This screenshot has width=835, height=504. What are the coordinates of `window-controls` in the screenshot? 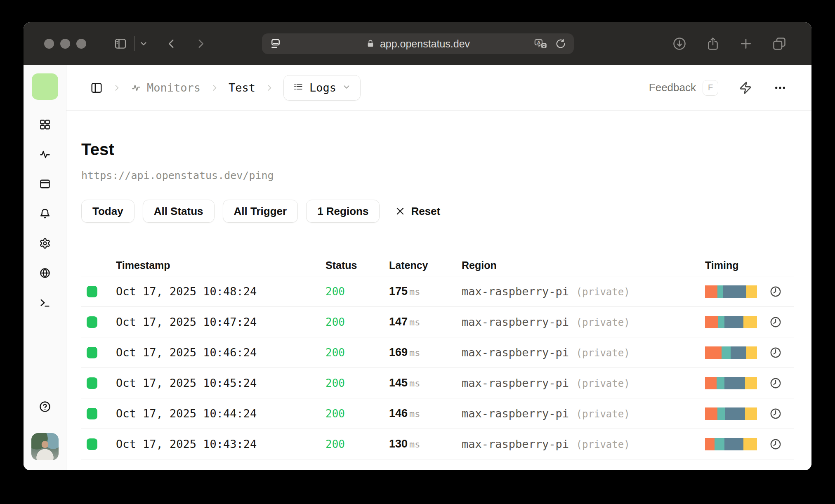 It's located at (65, 44).